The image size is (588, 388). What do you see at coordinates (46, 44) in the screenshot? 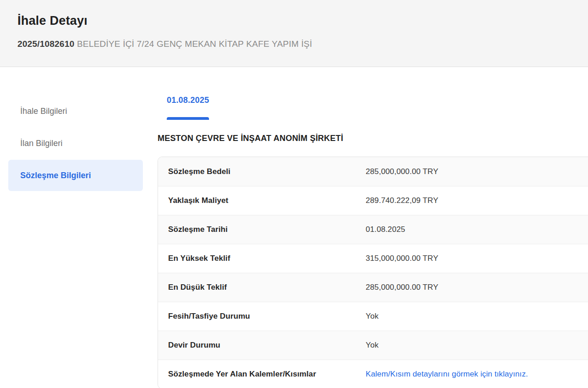
I see `tender-id: 2025/1082610` at bounding box center [46, 44].